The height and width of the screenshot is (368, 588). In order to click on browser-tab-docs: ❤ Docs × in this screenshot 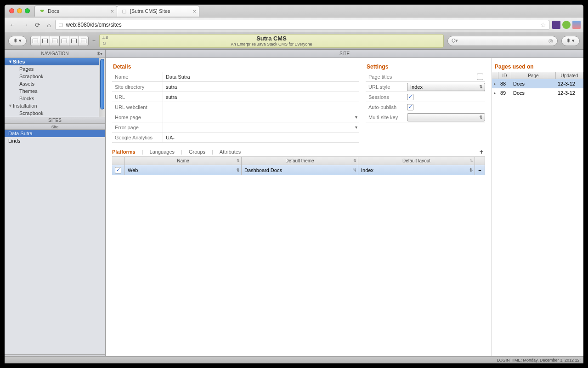, I will do `click(76, 11)`.